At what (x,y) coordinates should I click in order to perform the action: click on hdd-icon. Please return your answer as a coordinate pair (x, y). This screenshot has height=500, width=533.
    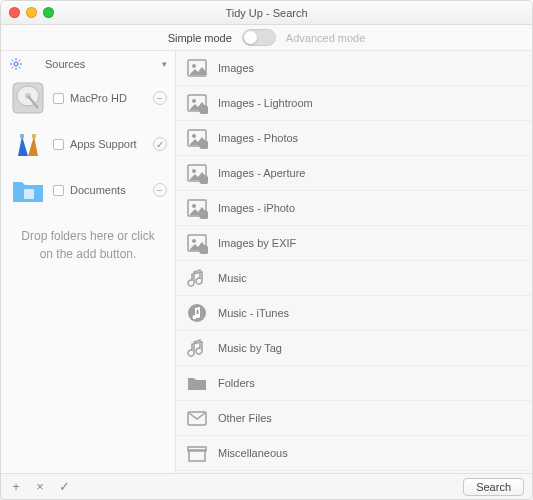
    Looking at the image, I should click on (28, 98).